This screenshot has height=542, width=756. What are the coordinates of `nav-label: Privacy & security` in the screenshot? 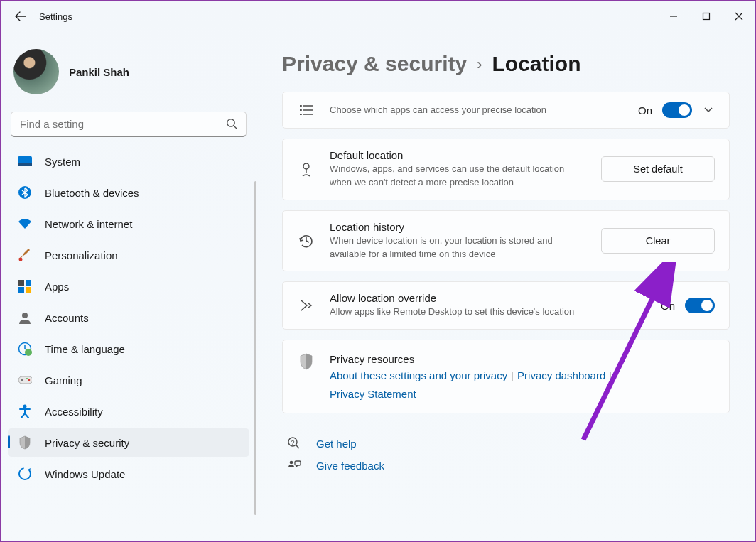 It's located at (87, 443).